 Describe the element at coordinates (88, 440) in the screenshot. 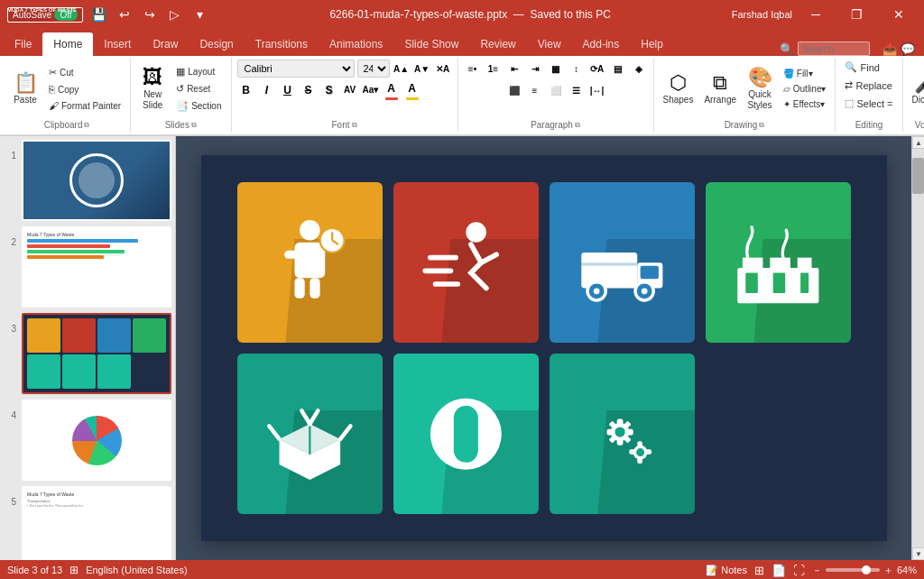

I see `slide-thumb-4: 4` at that location.